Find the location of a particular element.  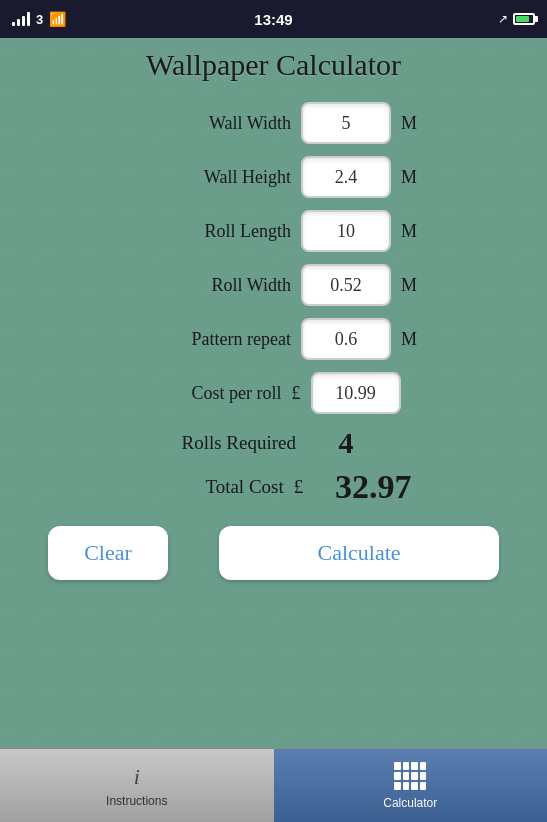

pattern-repeat-label: Pattern repeat is located at coordinates (206, 340).